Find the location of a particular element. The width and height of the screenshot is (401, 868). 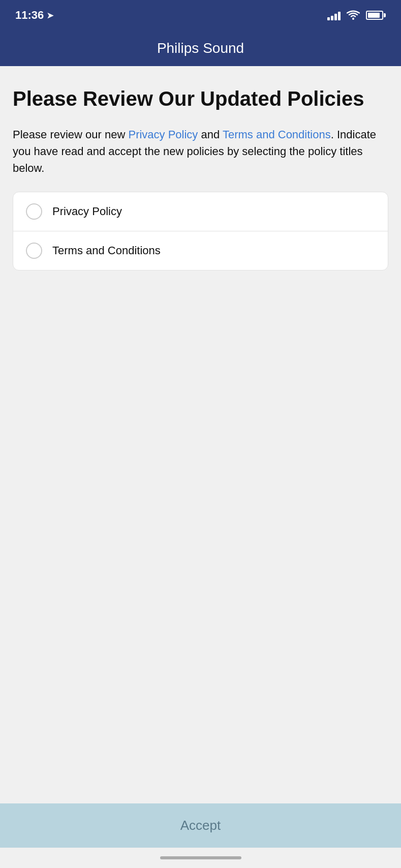

accept-area: Accept is located at coordinates (200, 826).